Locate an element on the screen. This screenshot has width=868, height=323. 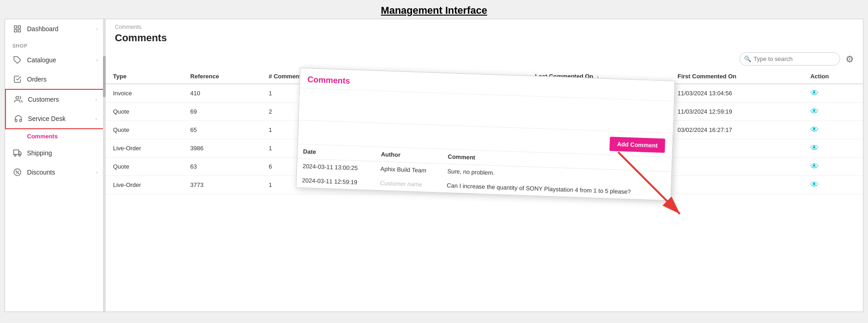
sidebar-scrollbar-thumb is located at coordinates (104, 77).